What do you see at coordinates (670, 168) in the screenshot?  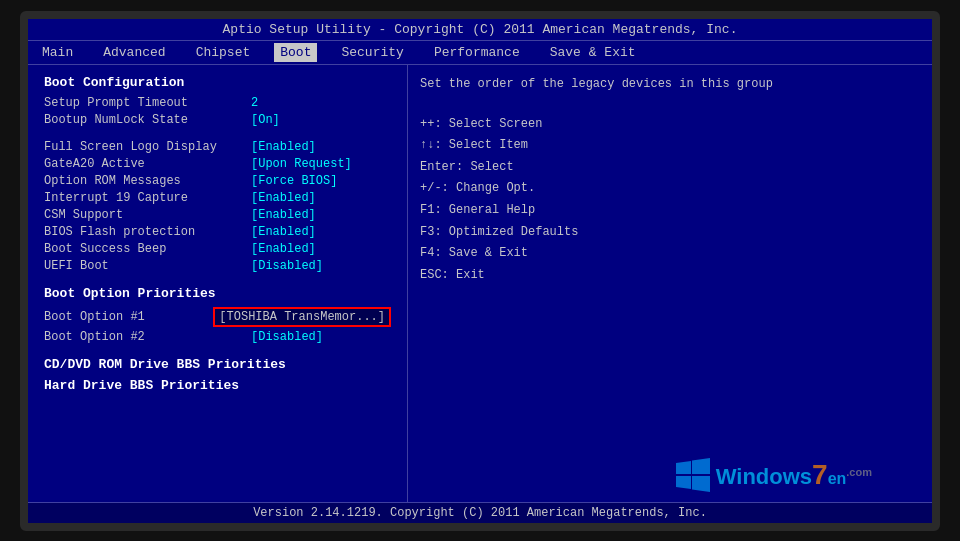 I see `key-enter: Enter: Select` at bounding box center [670, 168].